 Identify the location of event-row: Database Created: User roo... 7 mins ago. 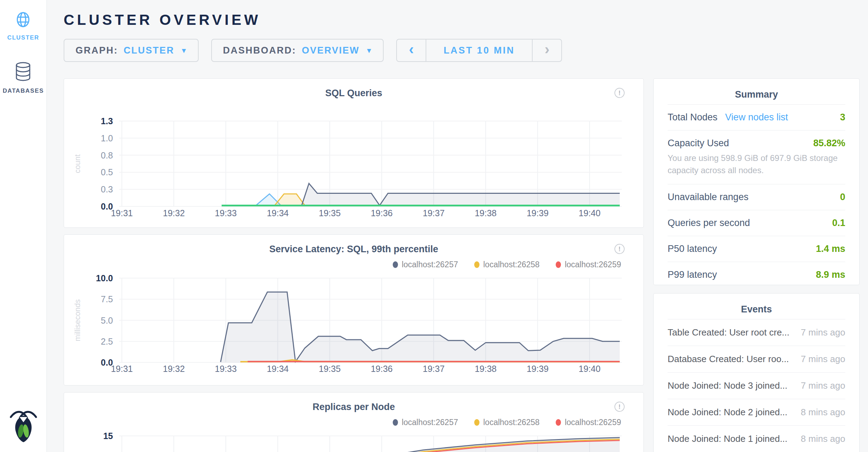
(756, 359).